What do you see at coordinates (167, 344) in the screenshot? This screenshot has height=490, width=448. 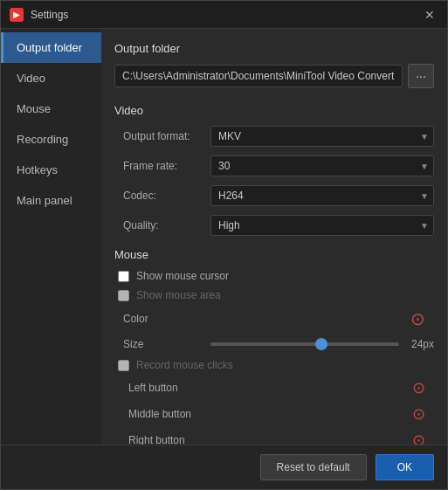 I see `size-label: Size` at bounding box center [167, 344].